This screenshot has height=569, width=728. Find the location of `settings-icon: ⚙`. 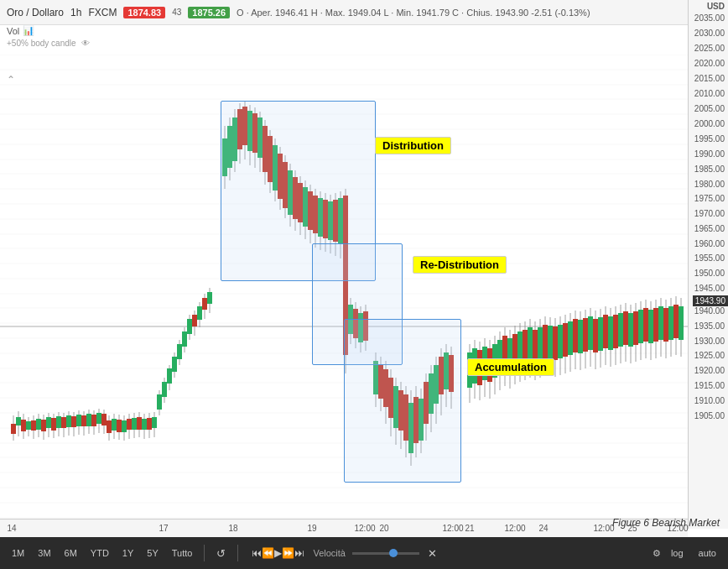

settings-icon: ⚙ is located at coordinates (657, 554).